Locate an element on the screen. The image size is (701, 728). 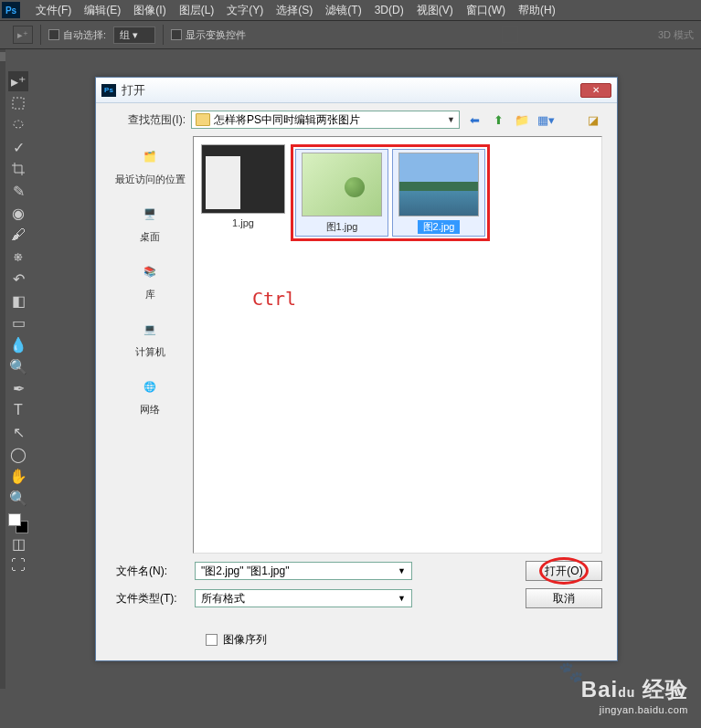
libraries-icon: 📚 is located at coordinates (150, 271).